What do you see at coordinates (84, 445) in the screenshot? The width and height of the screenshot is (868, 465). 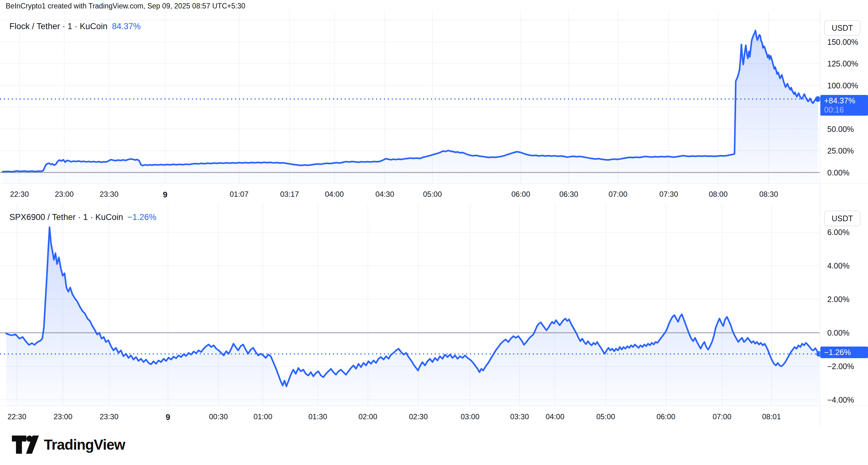 I see `tradingview-wordmark: TradingView` at bounding box center [84, 445].